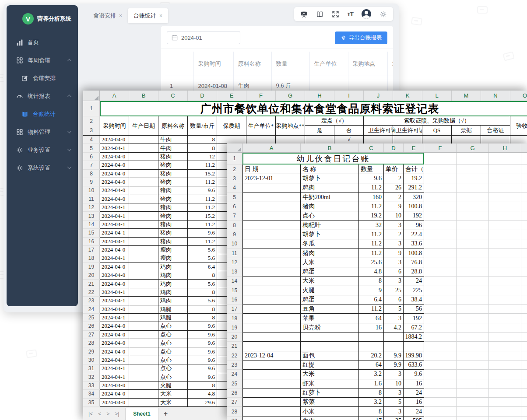 Image resolution: width=527 pixels, height=420 pixels. I want to click on row-number: 7, so click(91, 165).